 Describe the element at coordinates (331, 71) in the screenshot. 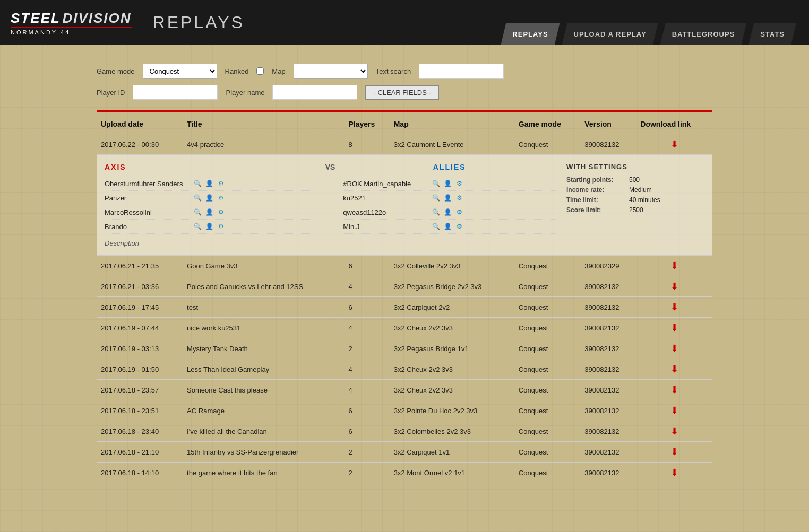

I see `map-select` at that location.